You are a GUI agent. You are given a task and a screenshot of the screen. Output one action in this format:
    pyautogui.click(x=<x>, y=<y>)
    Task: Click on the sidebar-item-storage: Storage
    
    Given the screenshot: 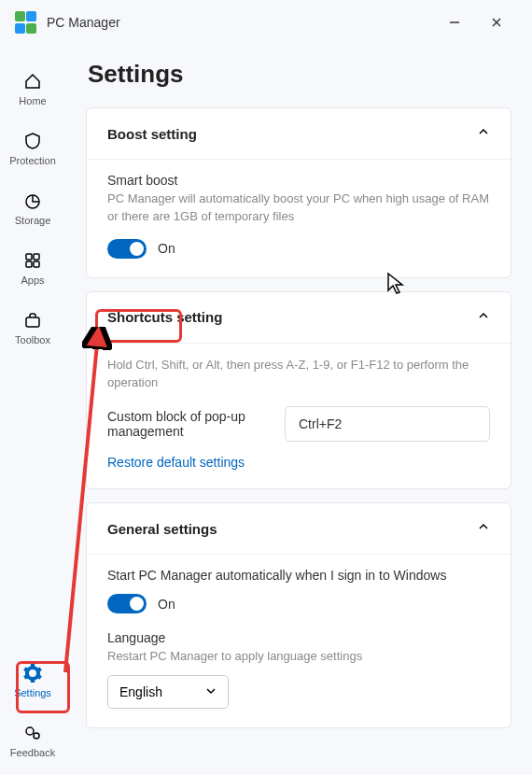 What is the action you would take?
    pyautogui.click(x=33, y=207)
    